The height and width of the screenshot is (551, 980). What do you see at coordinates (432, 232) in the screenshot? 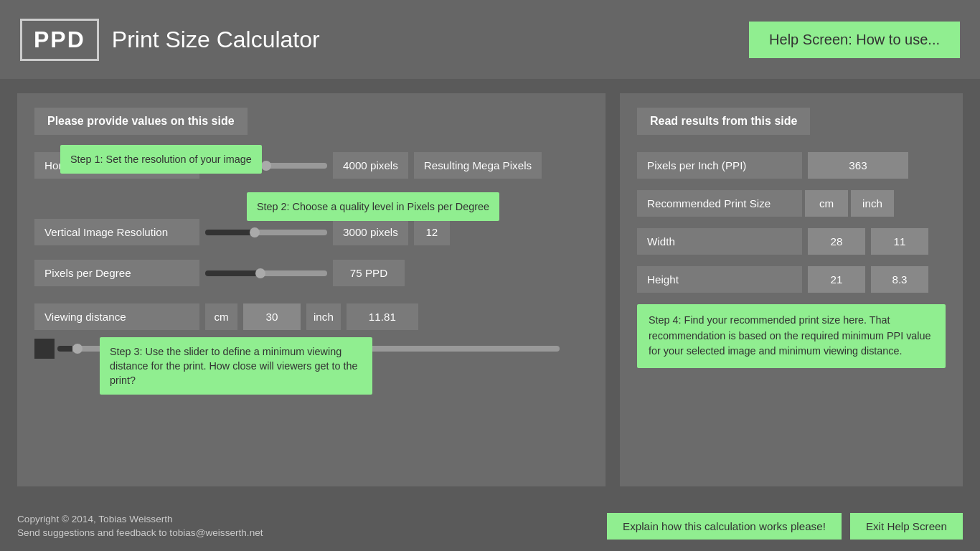
I see `vertical-resolution-small-value: 12` at bounding box center [432, 232].